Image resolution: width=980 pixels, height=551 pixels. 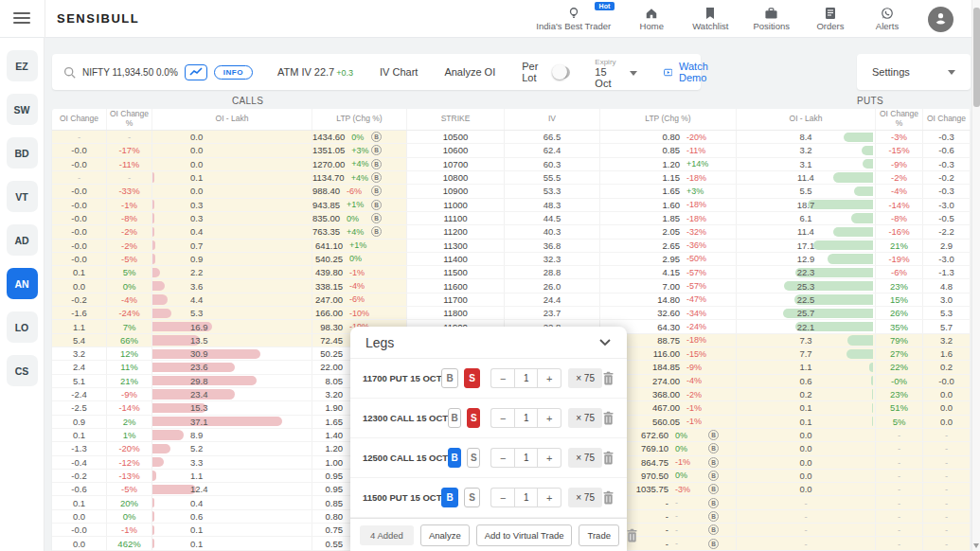 What do you see at coordinates (525, 536) in the screenshot?
I see `add-to-virtual-trade-button: Add to Virtual Trade` at bounding box center [525, 536].